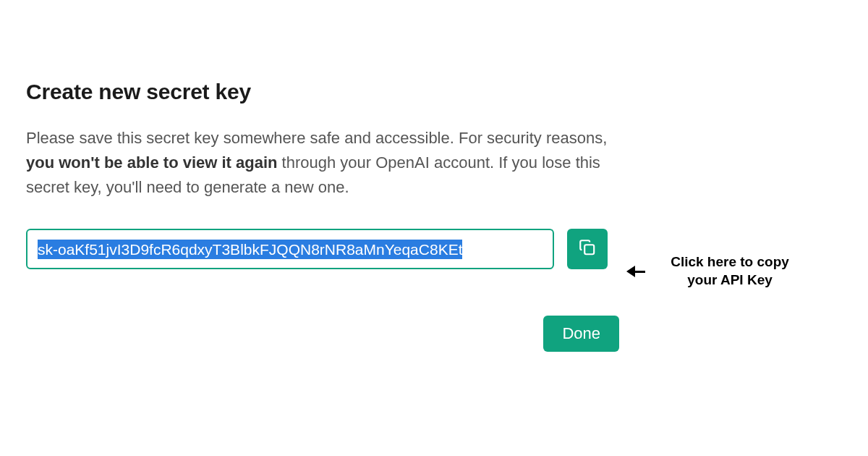 The width and height of the screenshot is (868, 456). I want to click on arrow-left-icon, so click(636, 271).